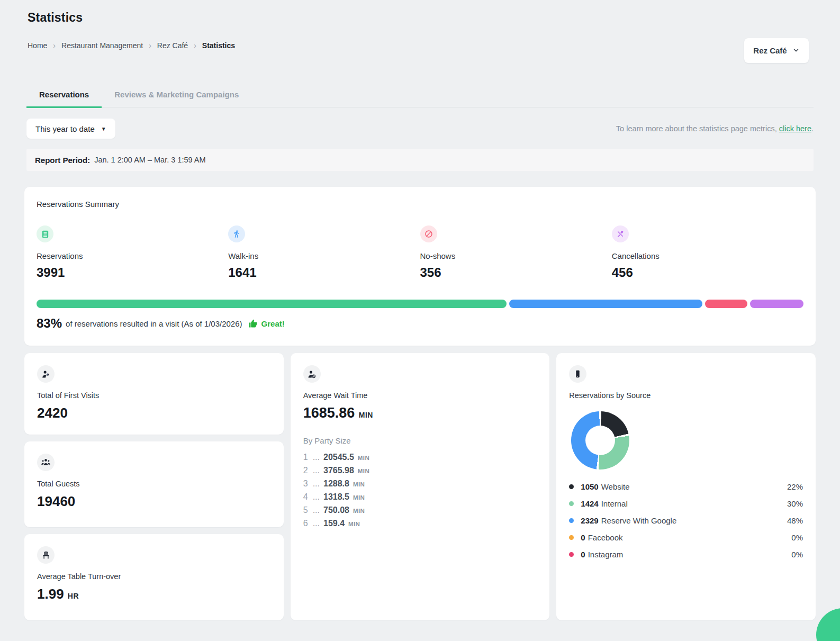 The width and height of the screenshot is (840, 641). I want to click on party-size: 4, so click(306, 497).